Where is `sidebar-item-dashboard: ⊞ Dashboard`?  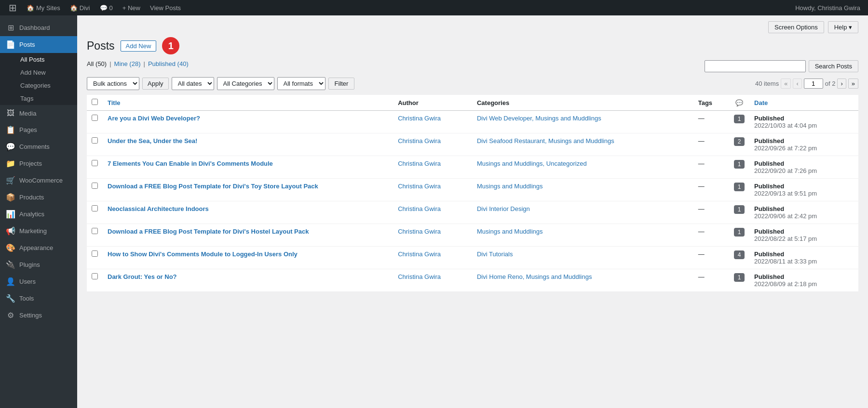 sidebar-item-dashboard: ⊞ Dashboard is located at coordinates (39, 28).